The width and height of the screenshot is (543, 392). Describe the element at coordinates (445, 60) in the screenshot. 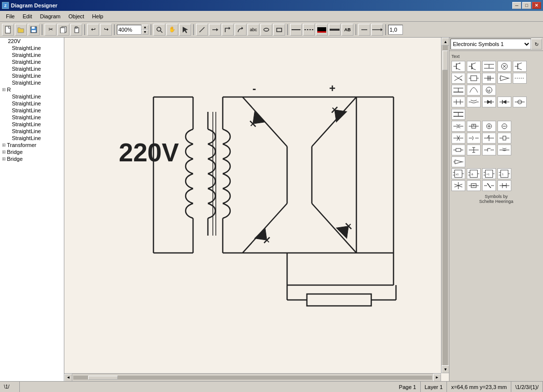

I see `scroll-thumb-vertical` at that location.